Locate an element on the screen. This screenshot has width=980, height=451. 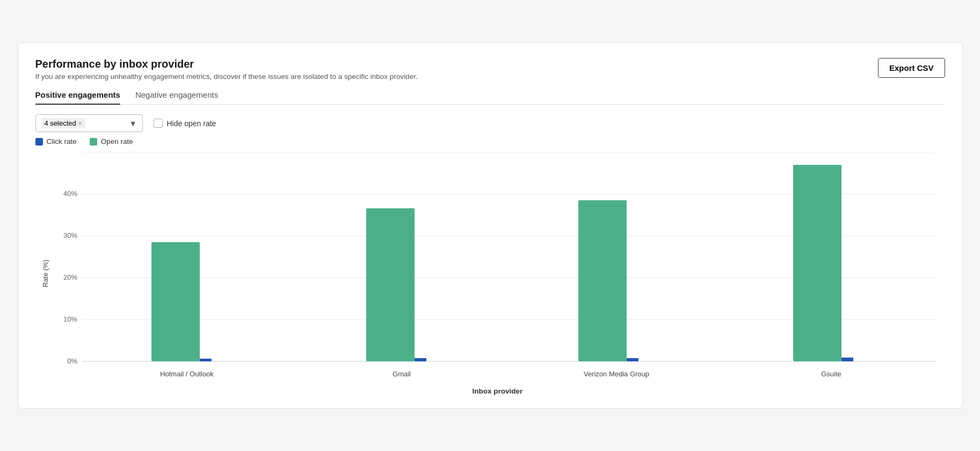
header-text: Performance by inbox provider If you are… is located at coordinates (227, 69).